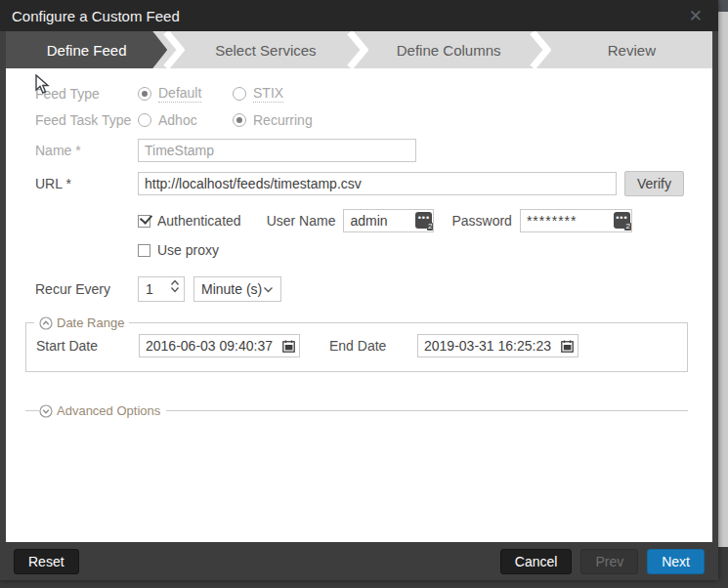 This screenshot has width=728, height=588. What do you see at coordinates (377, 184) in the screenshot?
I see `url-input` at bounding box center [377, 184].